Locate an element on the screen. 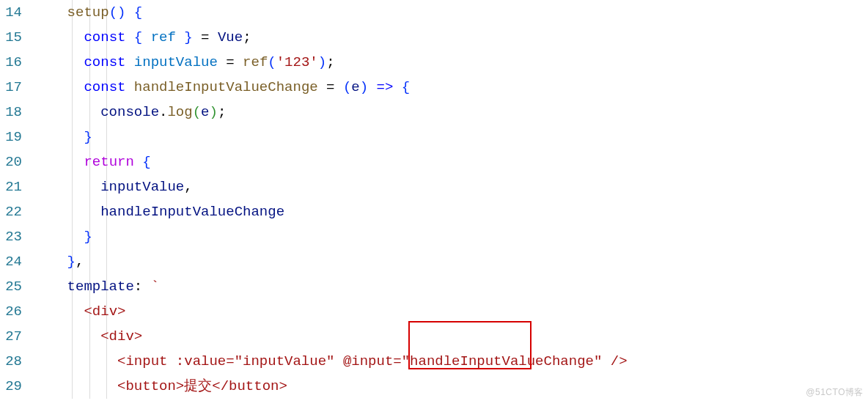 The width and height of the screenshot is (868, 409). line-number: 27 is located at coordinates (11, 336).